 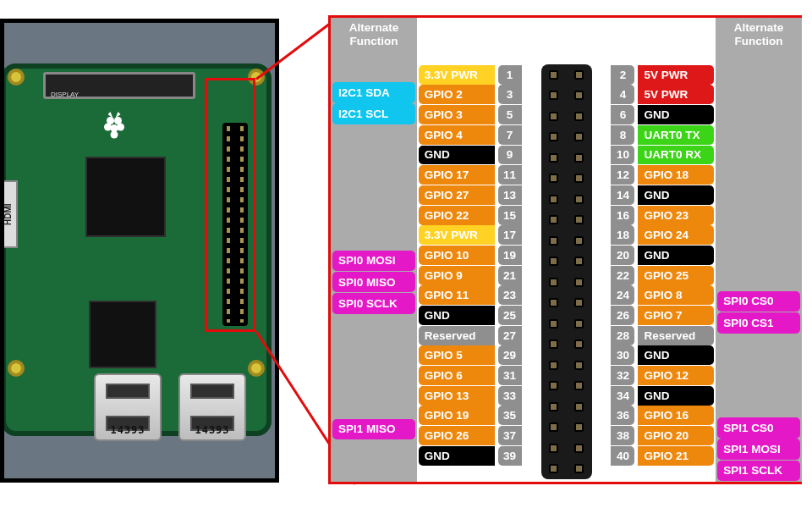 What do you see at coordinates (623, 435) in the screenshot?
I see `pin-38: 38` at bounding box center [623, 435].